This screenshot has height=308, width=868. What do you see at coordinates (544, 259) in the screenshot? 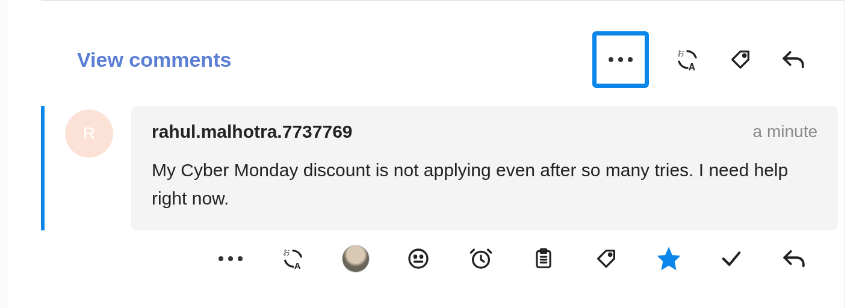
I see `clipboard-icon` at bounding box center [544, 259].